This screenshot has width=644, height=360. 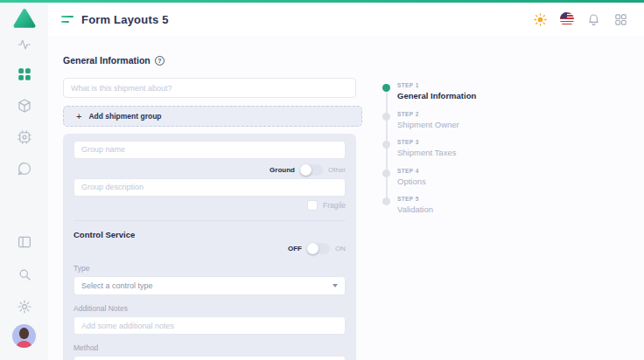 I want to click on section-title: General Information, so click(x=107, y=60).